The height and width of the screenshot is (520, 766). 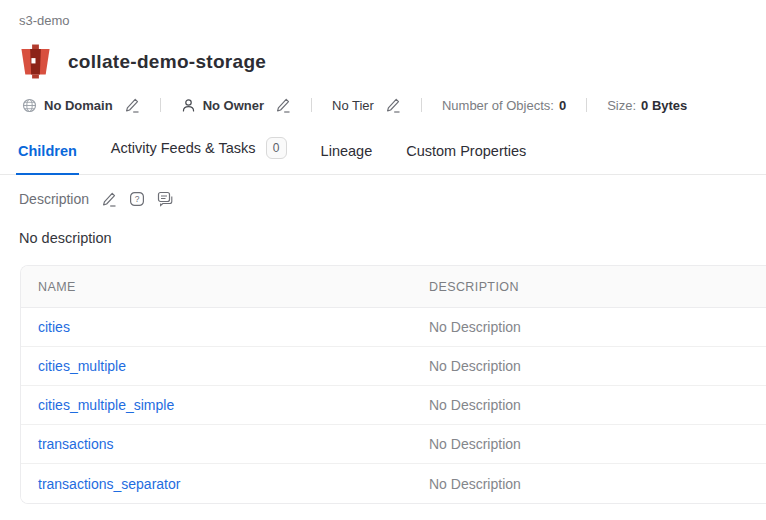 What do you see at coordinates (394, 444) in the screenshot?
I see `table-row: transactions No Description` at bounding box center [394, 444].